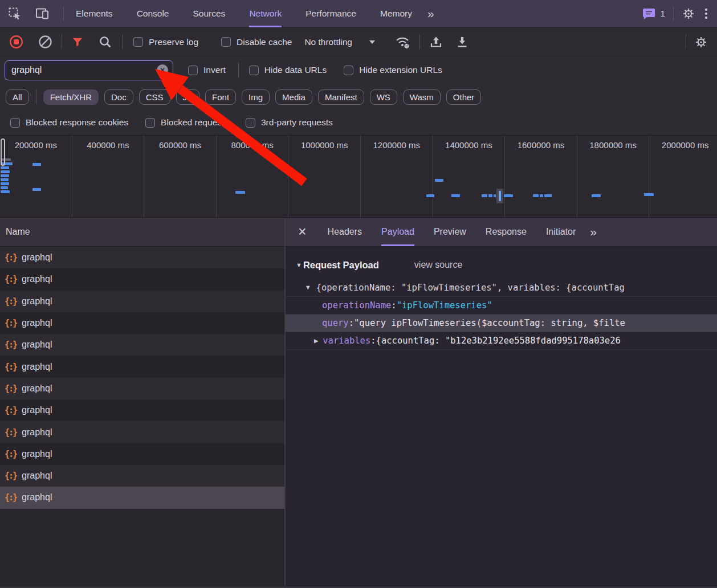  What do you see at coordinates (17, 97) in the screenshot?
I see `type-filter-all: All` at bounding box center [17, 97].